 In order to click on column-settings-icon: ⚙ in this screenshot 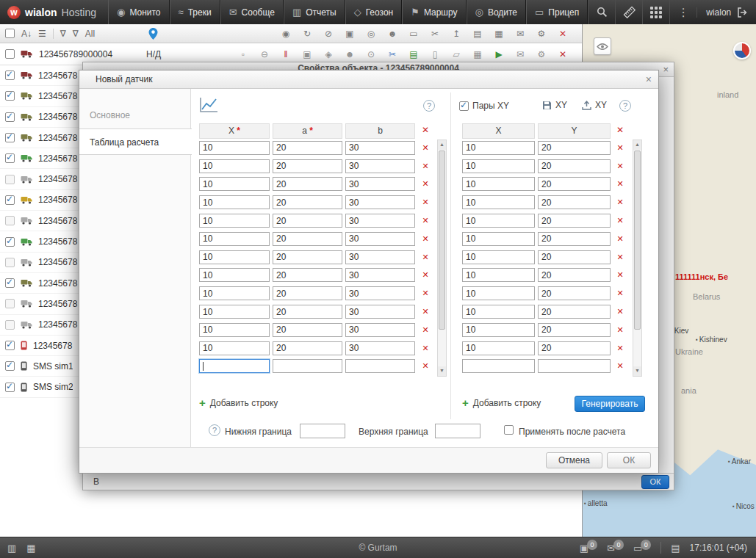, I will do `click(541, 34)`.